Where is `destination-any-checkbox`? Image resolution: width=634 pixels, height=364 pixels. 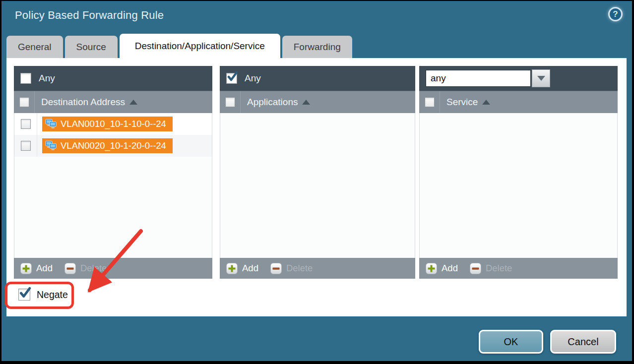
destination-any-checkbox is located at coordinates (26, 78).